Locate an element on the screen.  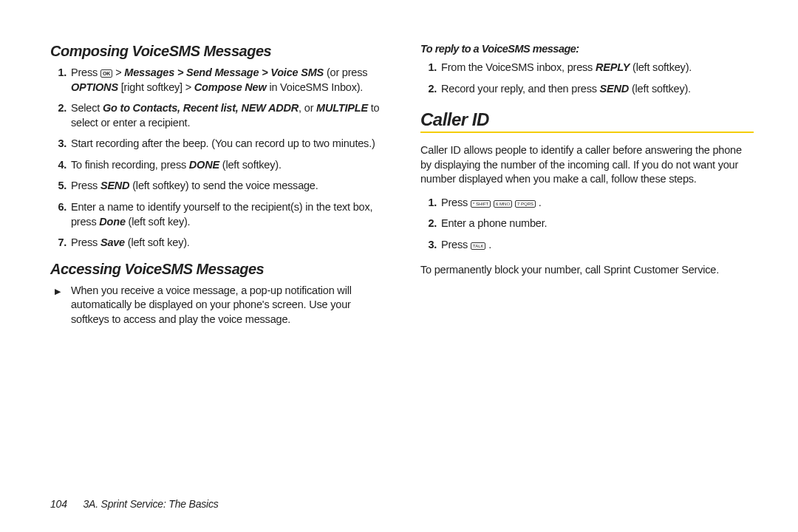
talk-key-icon: TALK is located at coordinates (479, 246).